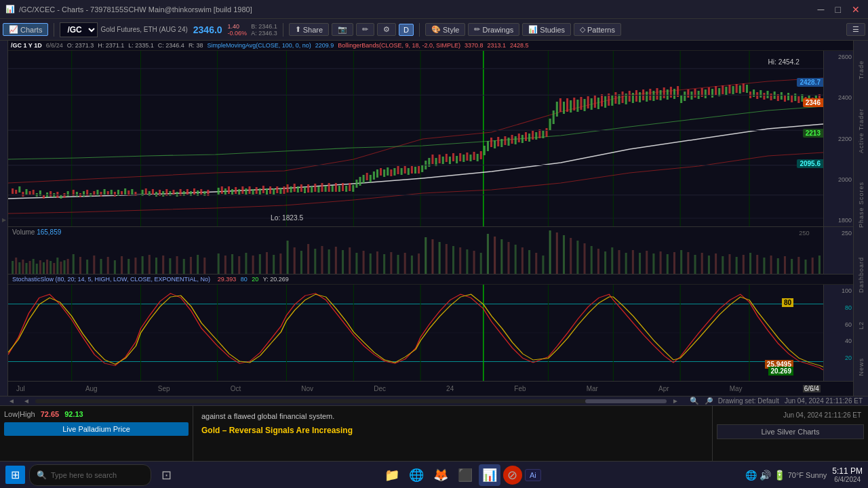  Describe the element at coordinates (856, 9) in the screenshot. I see `close-btn: ✕` at that location.